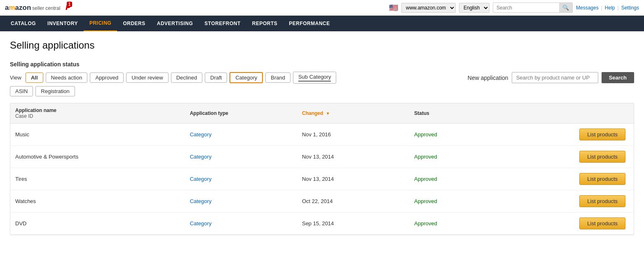 This screenshot has width=644, height=257. I want to click on nav-catalog: CATALOG, so click(23, 23).